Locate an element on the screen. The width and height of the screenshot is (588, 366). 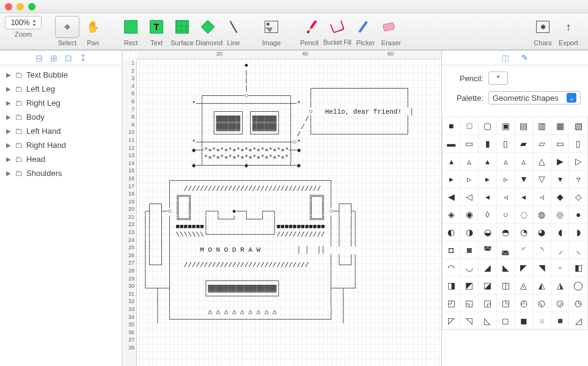
palette-glyph: ◓ is located at coordinates (506, 232).